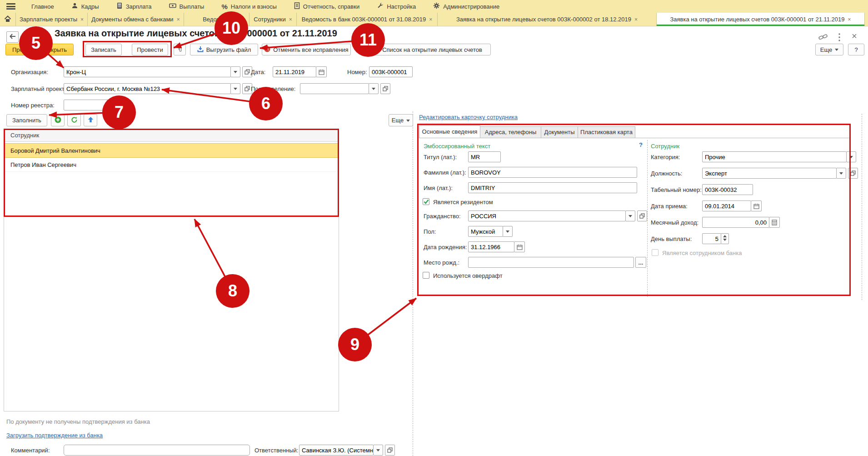  What do you see at coordinates (55, 436) in the screenshot?
I see `load-confirmation-link: Загрузить подтверждение из банка` at bounding box center [55, 436].